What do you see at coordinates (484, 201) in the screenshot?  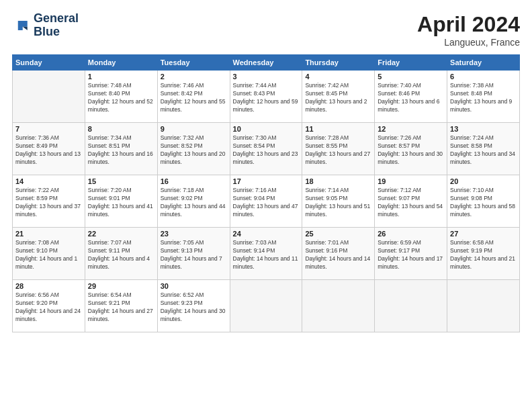 I see `calendar-day: 20Sunrise: 7:10 AMSunset: 9:08 PMDayligh…` at bounding box center [484, 201].